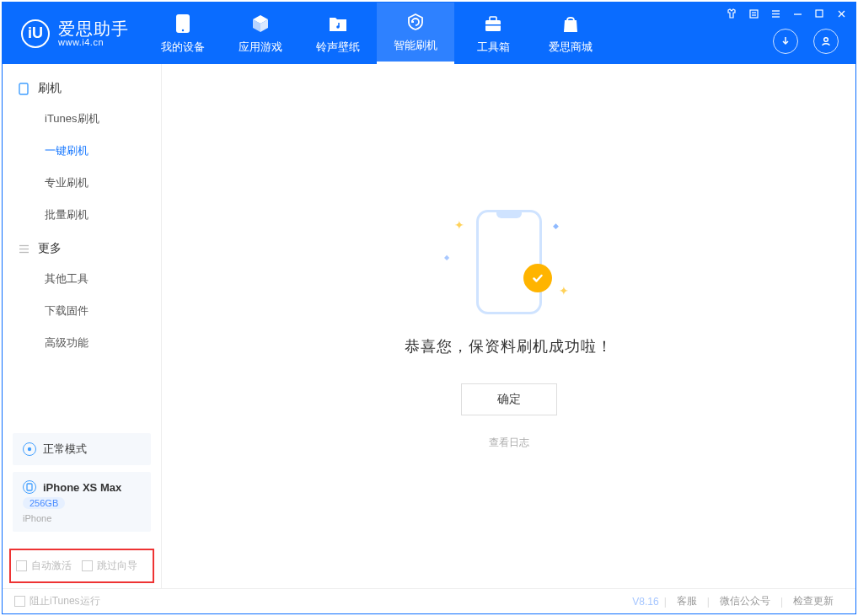  I want to click on sidebar-group-flash: 刷机, so click(82, 87).